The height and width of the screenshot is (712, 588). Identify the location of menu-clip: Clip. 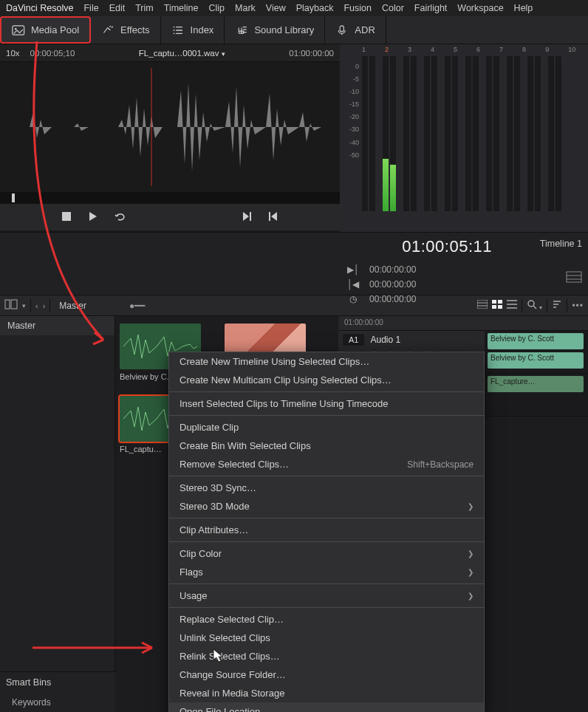
(217, 8).